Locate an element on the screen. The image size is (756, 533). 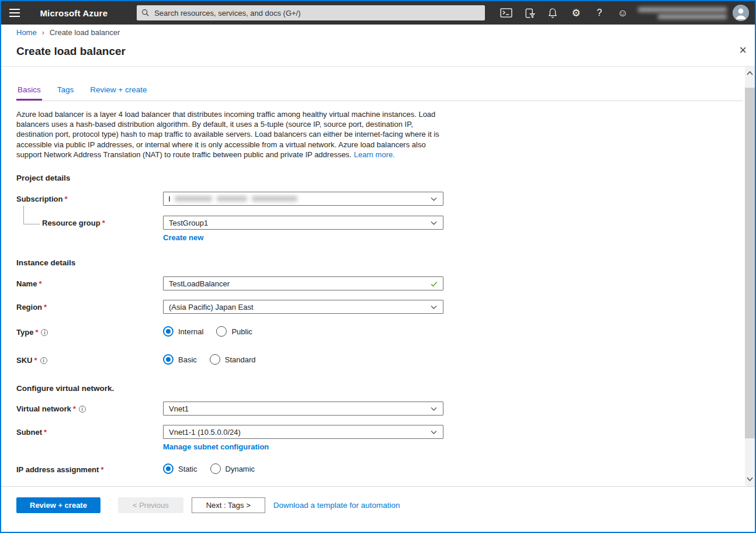
resource-group-dropdown: TestGroup1 is located at coordinates (303, 223).